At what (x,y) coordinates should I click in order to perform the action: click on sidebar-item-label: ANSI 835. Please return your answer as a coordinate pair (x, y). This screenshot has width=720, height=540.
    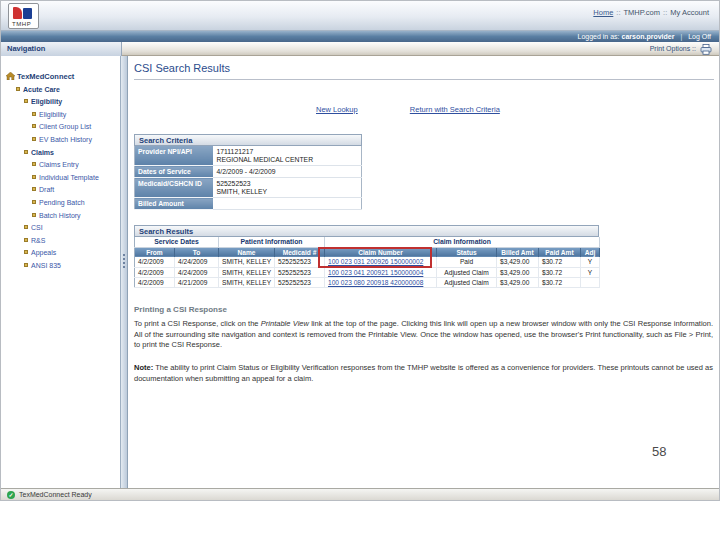
    Looking at the image, I should click on (46, 266).